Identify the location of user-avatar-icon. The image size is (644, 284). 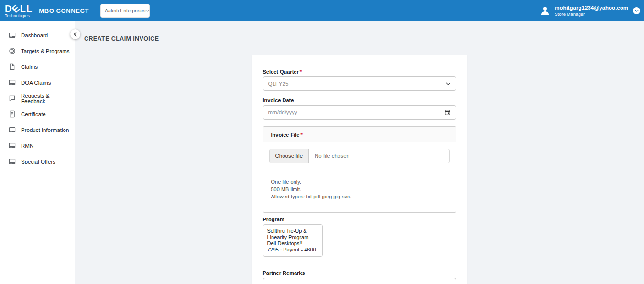
(545, 11).